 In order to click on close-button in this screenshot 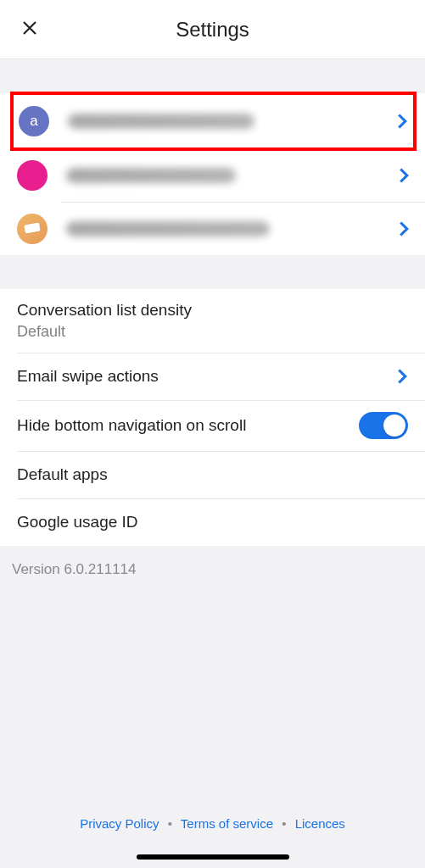, I will do `click(30, 30)`.